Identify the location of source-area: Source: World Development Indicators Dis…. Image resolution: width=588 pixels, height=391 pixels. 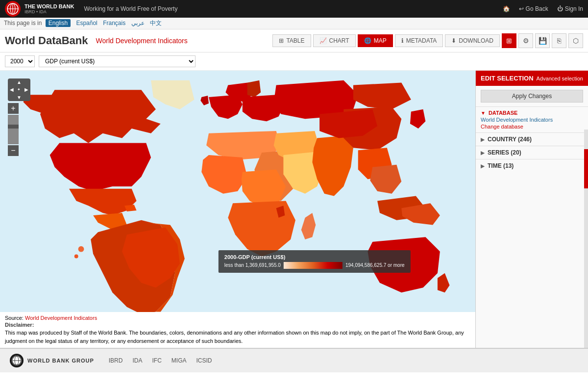
(238, 330).